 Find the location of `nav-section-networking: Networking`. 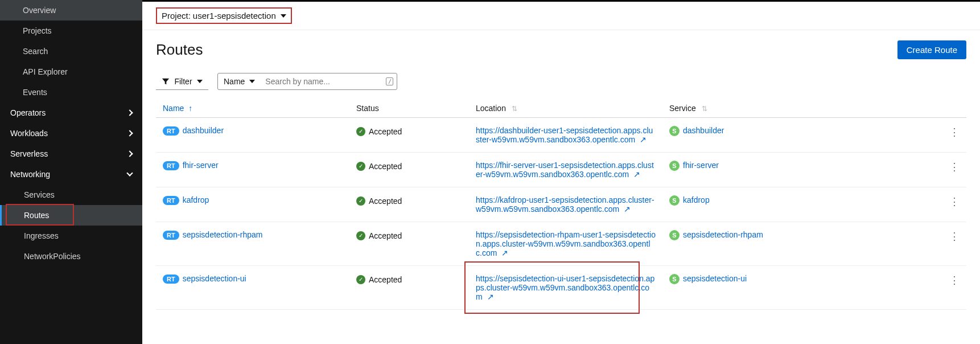

nav-section-networking: Networking is located at coordinates (71, 174).